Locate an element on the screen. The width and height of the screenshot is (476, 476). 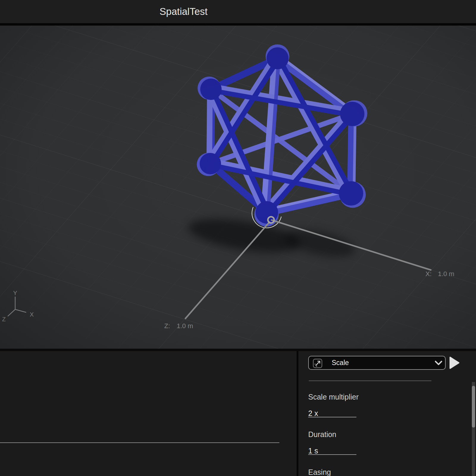
easing-label: Easing is located at coordinates (320, 472).